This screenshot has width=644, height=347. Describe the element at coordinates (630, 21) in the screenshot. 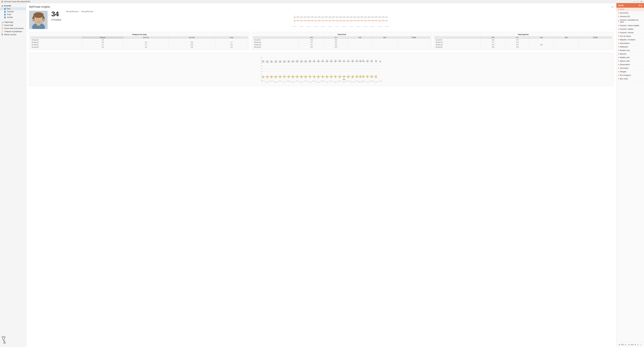

I see `nav-item-factures-prest: Factures / prestataire de soins` at that location.